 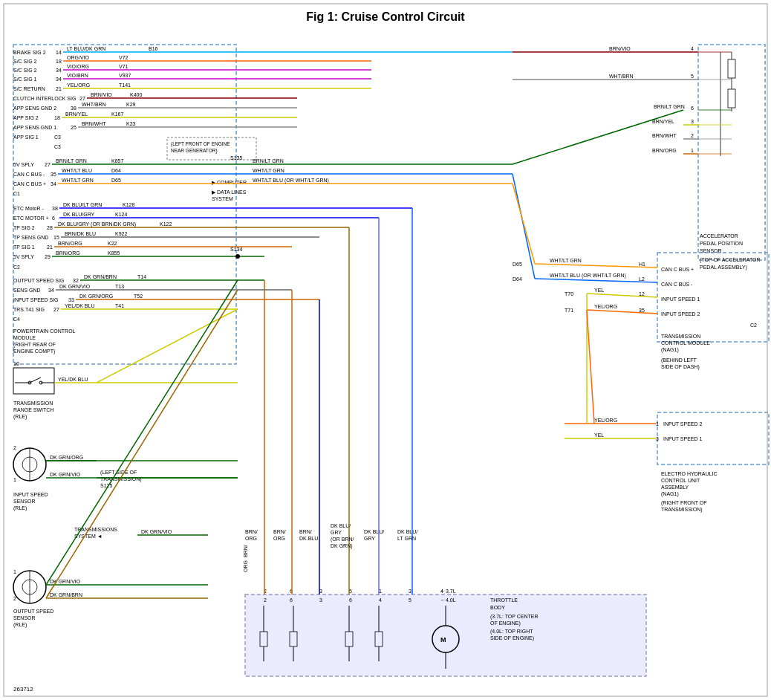 What do you see at coordinates (504, 600) in the screenshot?
I see `svg-text: THROTTLE` at bounding box center [504, 600].